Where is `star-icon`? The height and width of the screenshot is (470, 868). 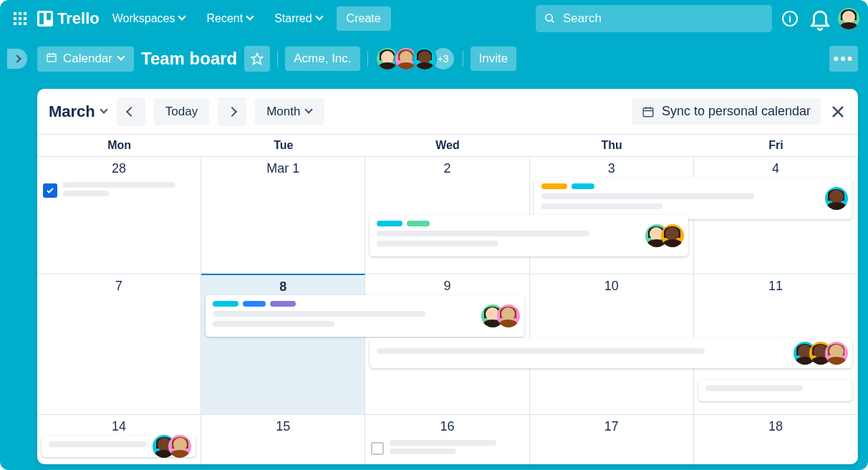
star-icon is located at coordinates (257, 59).